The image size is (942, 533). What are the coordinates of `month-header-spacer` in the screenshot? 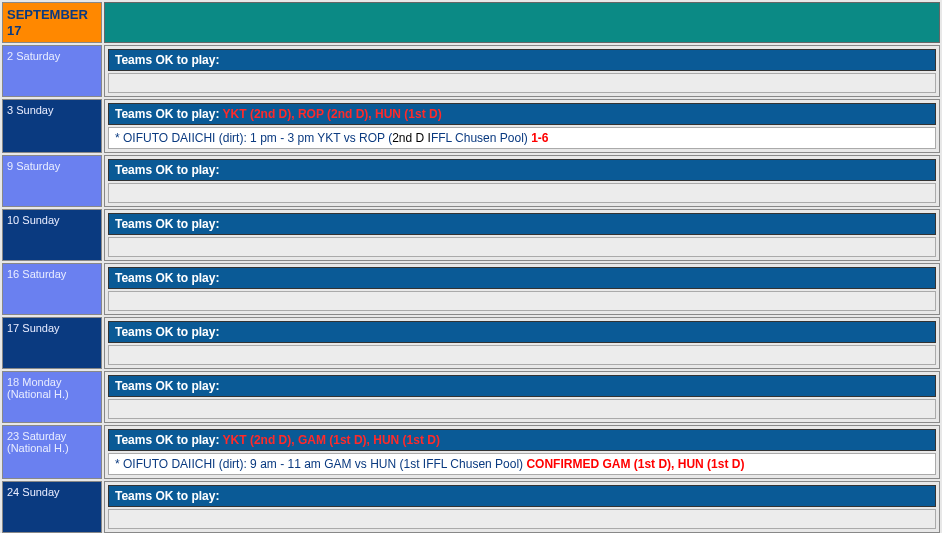 It's located at (522, 22).